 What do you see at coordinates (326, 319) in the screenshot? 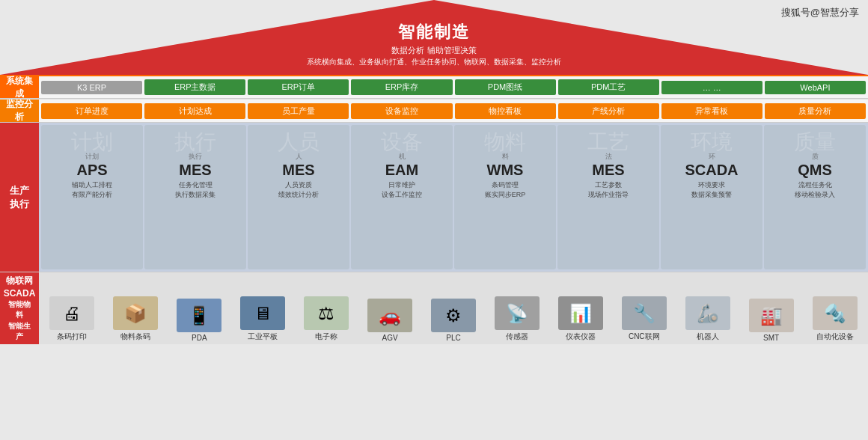
I see `iot-device-cell: ⚖ 电子称` at bounding box center [326, 319].